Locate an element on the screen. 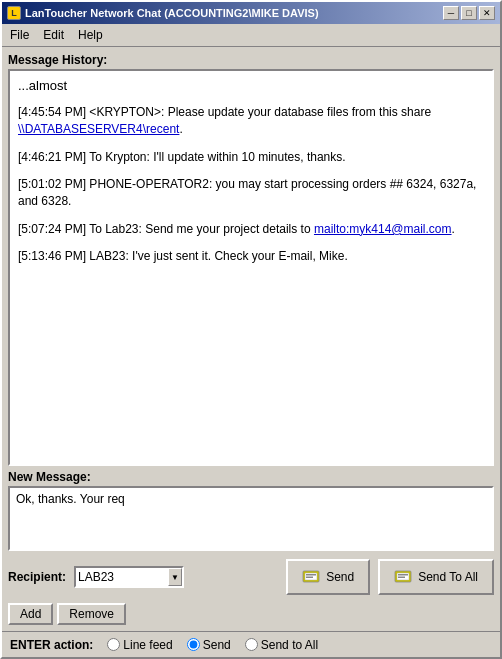 This screenshot has width=502, height=659. new-message-section: New Message: Ok, thanks. Your req is located at coordinates (251, 510).